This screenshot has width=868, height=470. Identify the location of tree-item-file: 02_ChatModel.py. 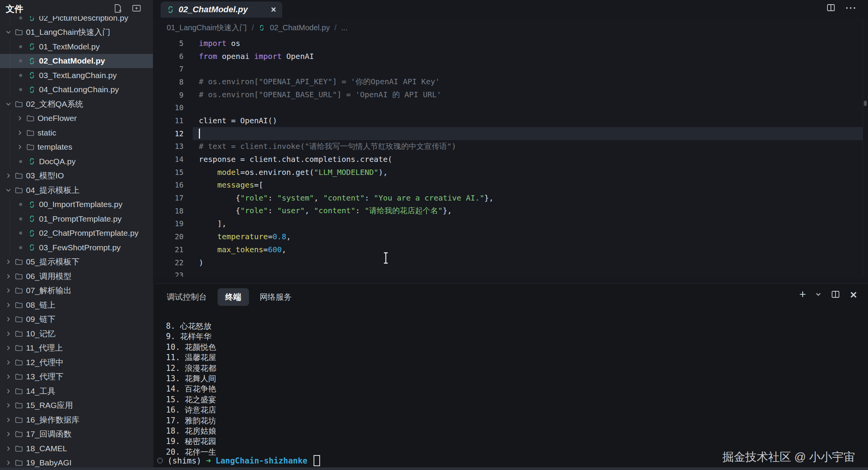
(76, 61).